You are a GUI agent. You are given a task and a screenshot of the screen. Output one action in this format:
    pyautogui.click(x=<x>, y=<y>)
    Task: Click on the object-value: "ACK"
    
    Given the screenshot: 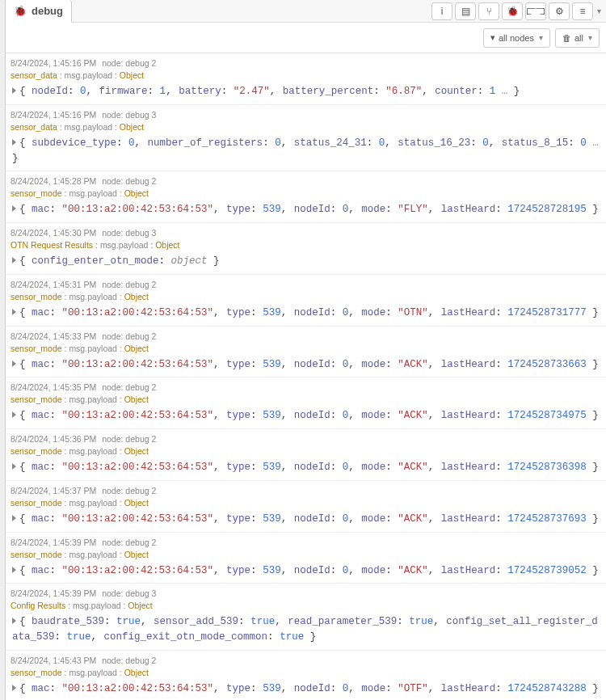 What is the action you would take?
    pyautogui.click(x=413, y=365)
    